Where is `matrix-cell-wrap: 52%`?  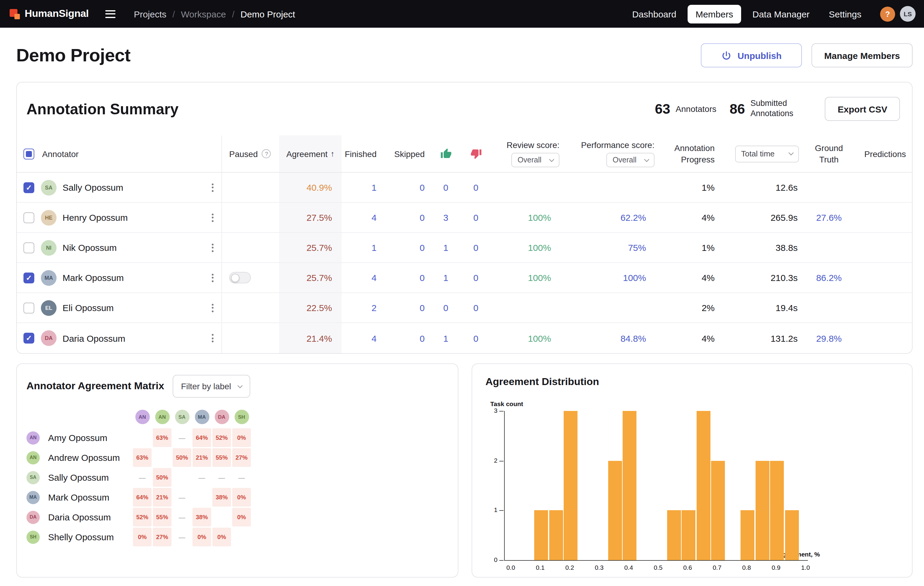
matrix-cell-wrap: 52% is located at coordinates (222, 437).